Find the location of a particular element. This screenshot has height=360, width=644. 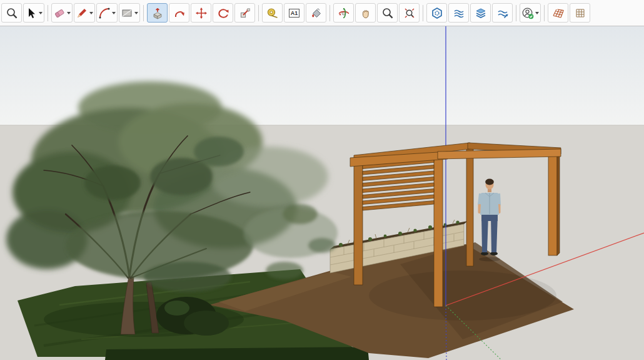

wavy-lines-icon is located at coordinates (459, 13).